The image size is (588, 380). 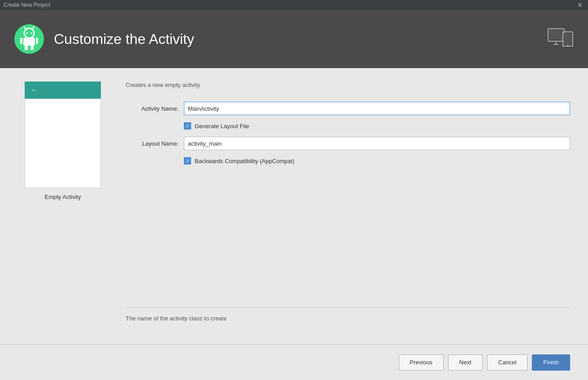 What do you see at coordinates (155, 108) in the screenshot?
I see `activity-name-label: Activity Name:` at bounding box center [155, 108].